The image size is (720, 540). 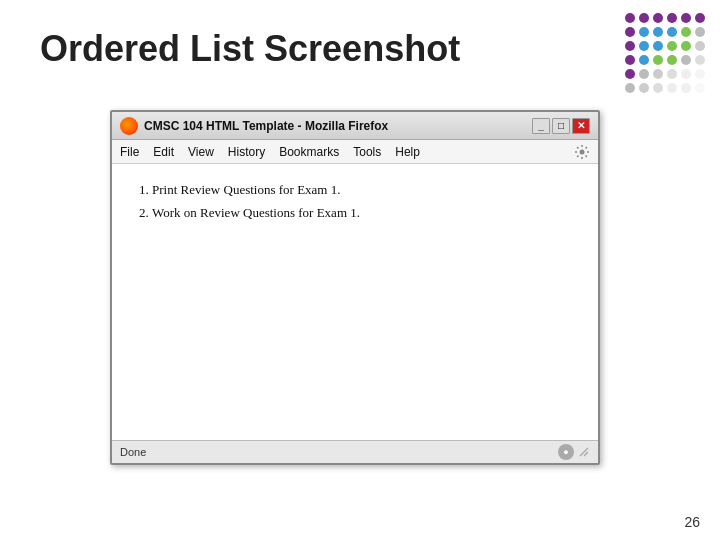 What do you see at coordinates (365, 202) in the screenshot?
I see `ordered-list: Print Review Questions for Exam 1. Work …` at bounding box center [365, 202].